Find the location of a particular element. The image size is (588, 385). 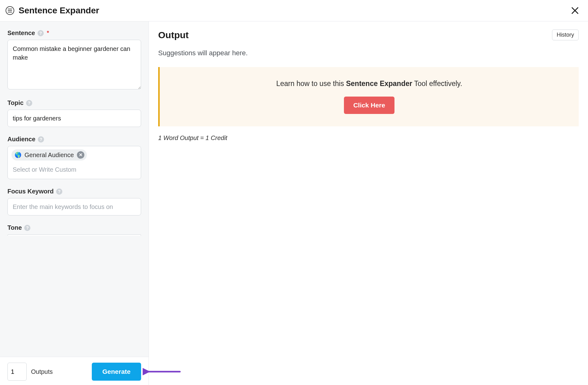

callout-bold: Sentence Expander is located at coordinates (379, 84).